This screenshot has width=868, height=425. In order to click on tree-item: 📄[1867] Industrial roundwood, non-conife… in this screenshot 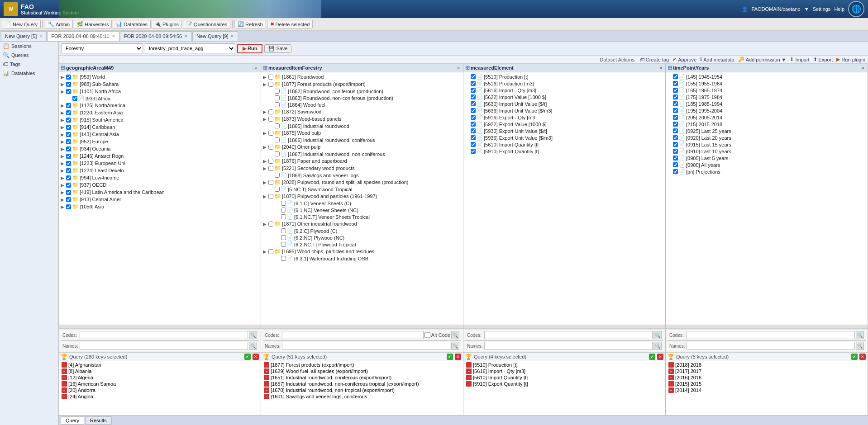, I will do `click(362, 154)`.